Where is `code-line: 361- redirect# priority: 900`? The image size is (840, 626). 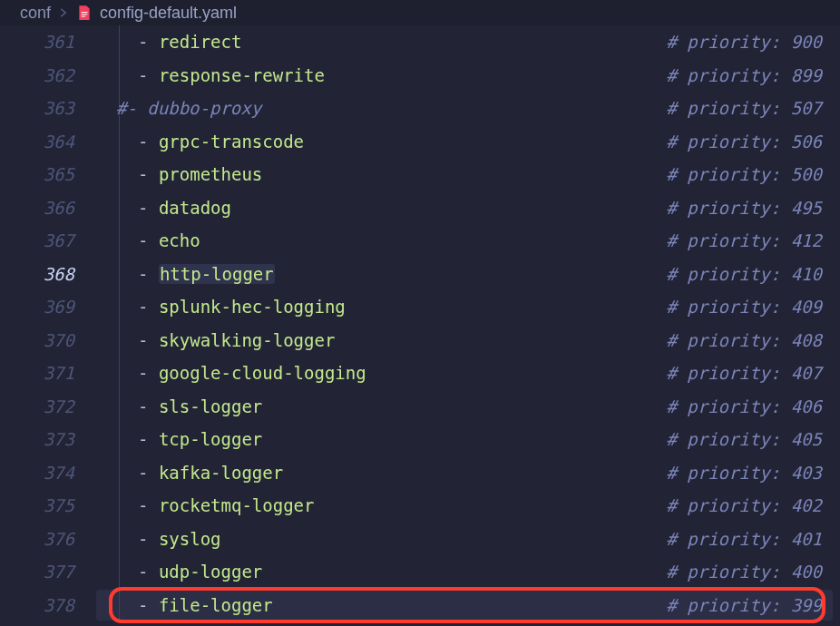 code-line: 361- redirect# priority: 900 is located at coordinates (420, 42).